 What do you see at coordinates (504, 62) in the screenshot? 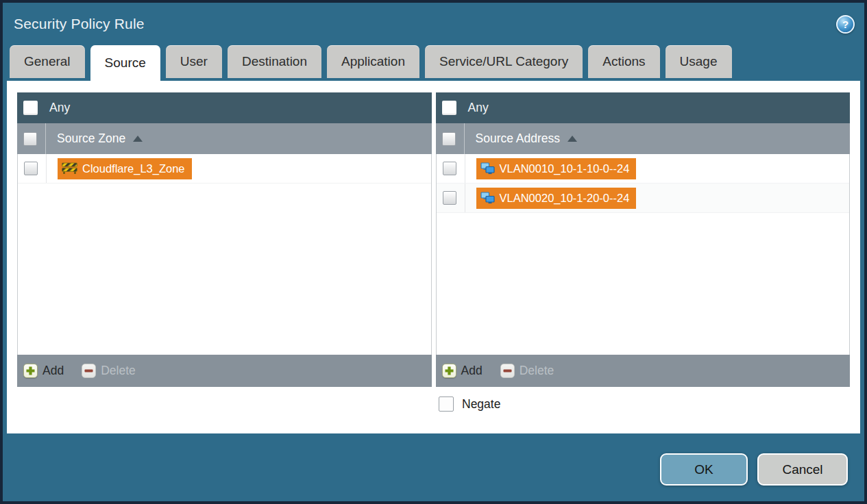
I see `tab-service-url-category: Service/URL Category` at bounding box center [504, 62].